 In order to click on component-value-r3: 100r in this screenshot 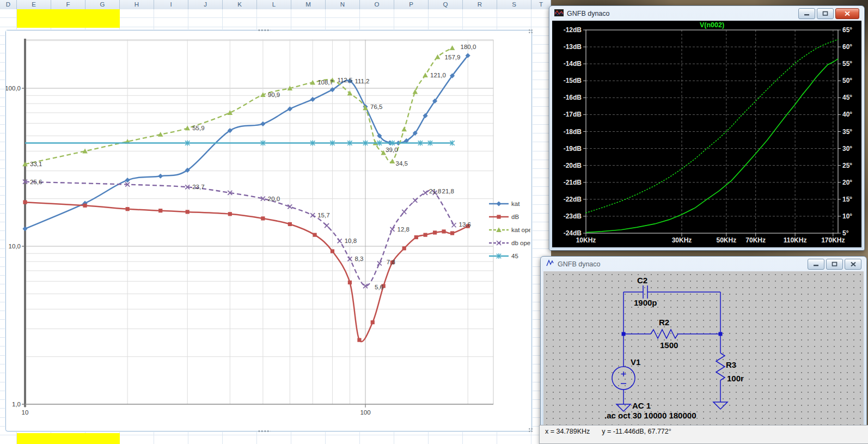, I will do `click(735, 378)`.